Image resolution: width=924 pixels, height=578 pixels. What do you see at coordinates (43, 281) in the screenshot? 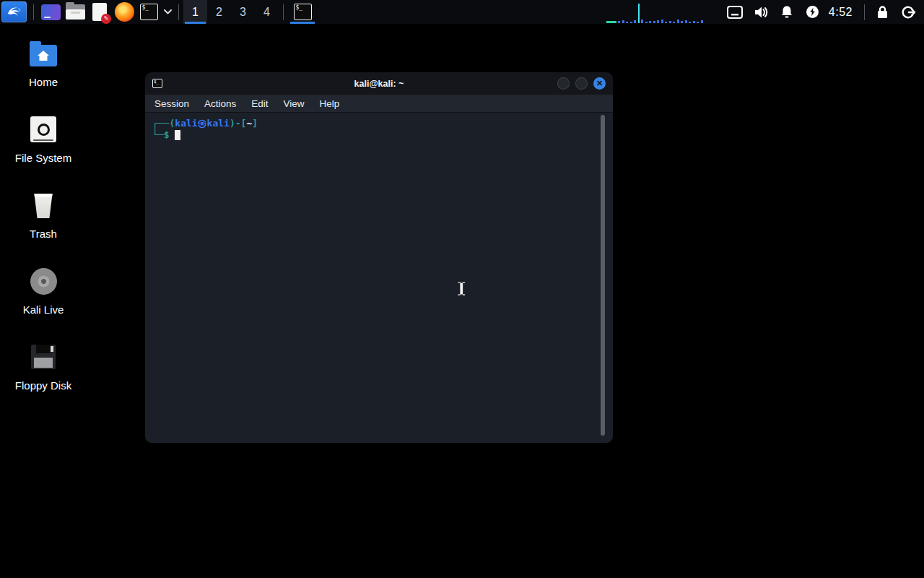
I see `disc-icon` at bounding box center [43, 281].